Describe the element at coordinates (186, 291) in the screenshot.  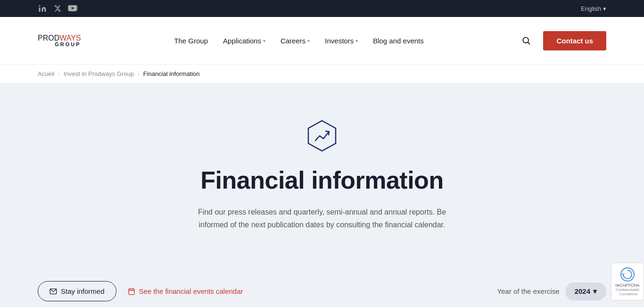
I see `calendar-link: See the financial events calendar` at that location.